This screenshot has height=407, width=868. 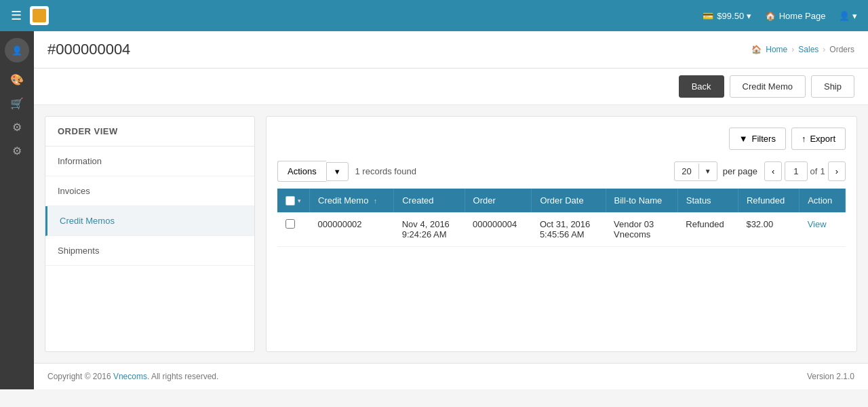 I want to click on col-credit-memo: Credit Memo ↑, so click(x=352, y=201).